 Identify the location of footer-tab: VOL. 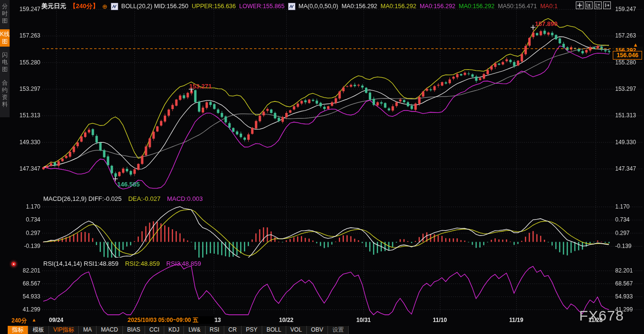
(297, 330).